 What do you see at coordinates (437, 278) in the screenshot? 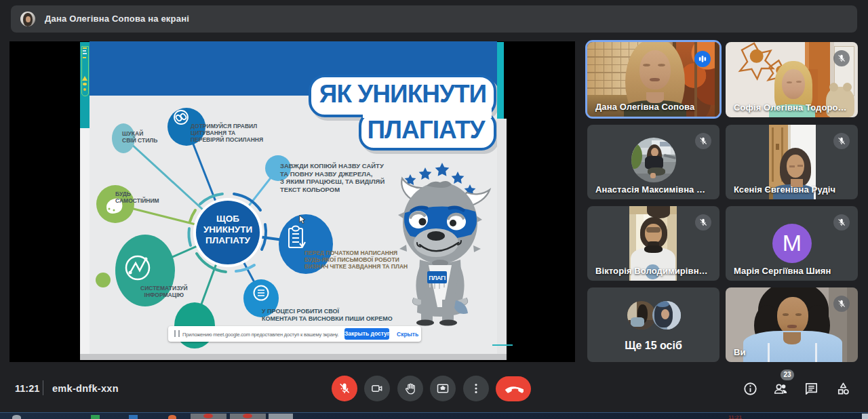
I see `svg-text: ПЛАГІ` at bounding box center [437, 278].